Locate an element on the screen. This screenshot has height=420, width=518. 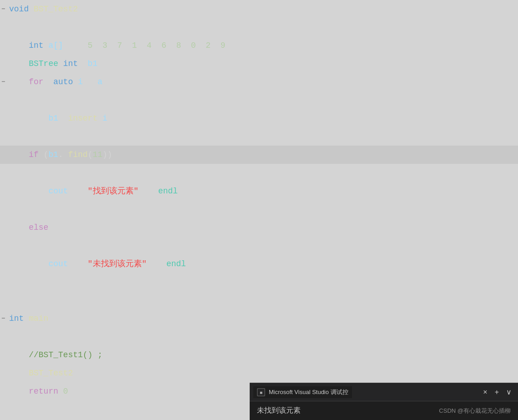
code-line: //BST_Test1() ; is located at coordinates (259, 355).